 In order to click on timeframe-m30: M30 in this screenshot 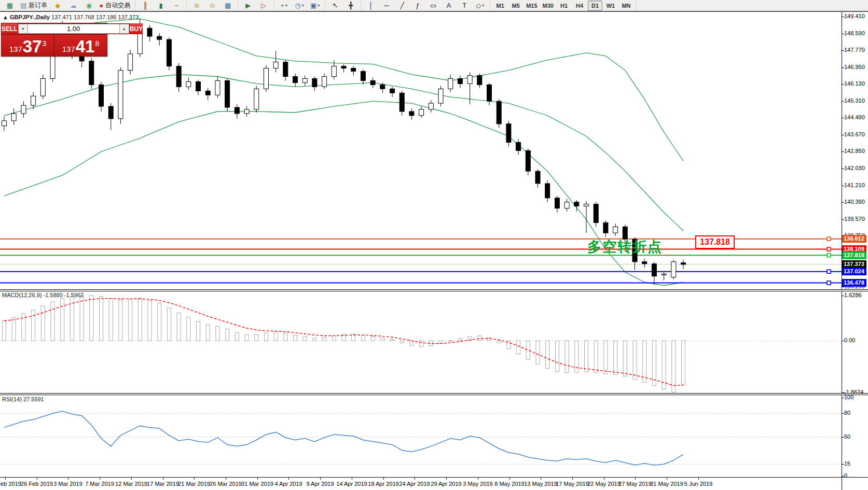, I will do `click(548, 6)`.